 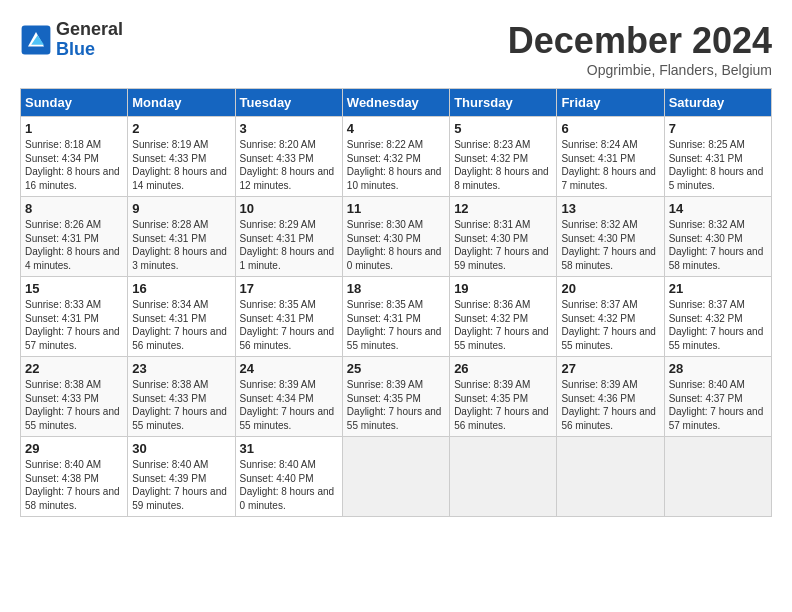 I want to click on calendar-cell: 27Sunrise: 8:39 AM Sunset: 4:36 PM Dayli…, so click(x=610, y=397).